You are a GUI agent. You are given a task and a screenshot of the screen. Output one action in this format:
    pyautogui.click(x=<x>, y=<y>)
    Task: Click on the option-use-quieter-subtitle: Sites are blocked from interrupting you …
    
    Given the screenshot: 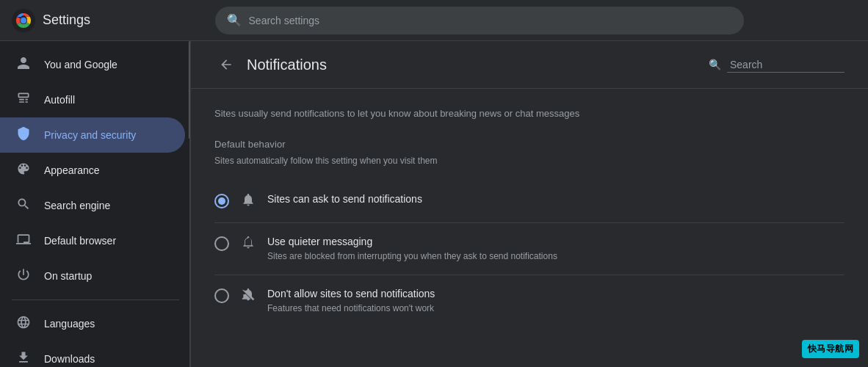 What is the action you would take?
    pyautogui.click(x=556, y=257)
    